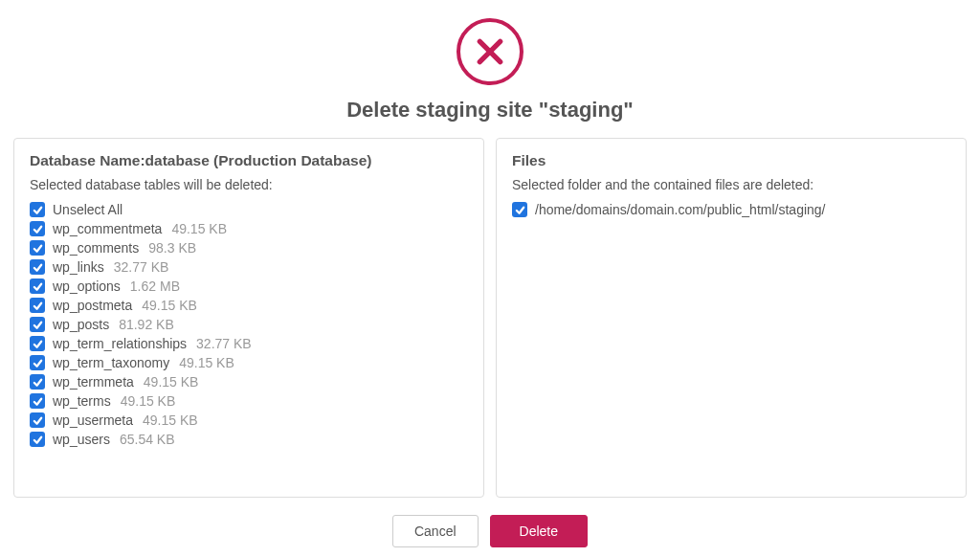  I want to click on files-subtitle: Selected folder and the contained files …, so click(731, 185).